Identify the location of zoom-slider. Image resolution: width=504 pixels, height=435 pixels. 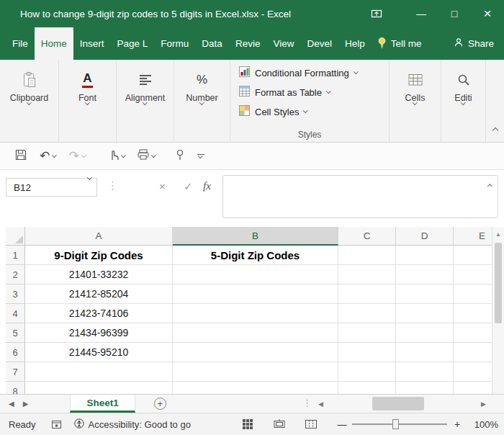
(400, 424).